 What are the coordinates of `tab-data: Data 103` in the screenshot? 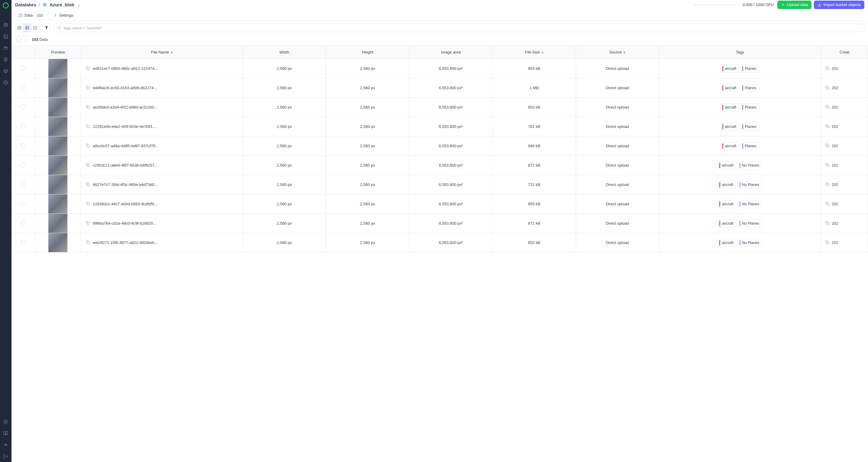 It's located at (32, 15).